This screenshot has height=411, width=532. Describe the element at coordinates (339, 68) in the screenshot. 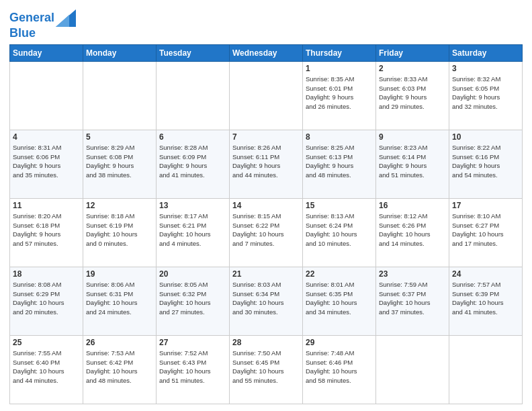

I see `day-number: 1` at that location.